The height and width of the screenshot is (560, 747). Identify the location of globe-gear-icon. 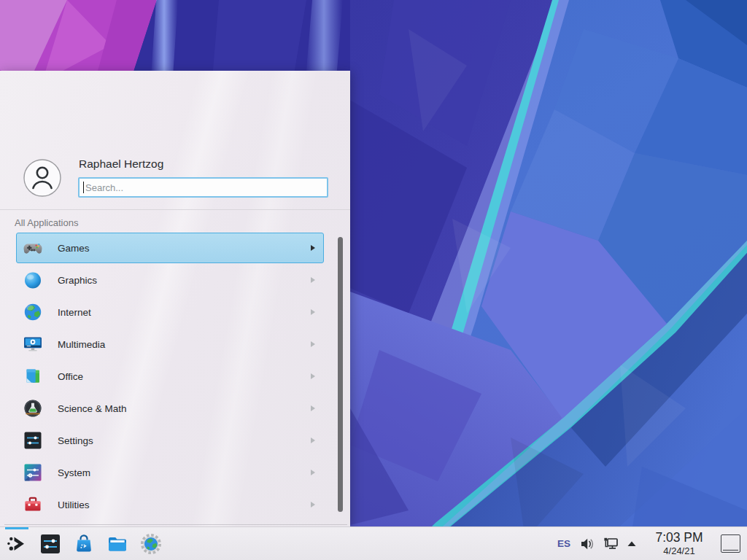
(151, 544).